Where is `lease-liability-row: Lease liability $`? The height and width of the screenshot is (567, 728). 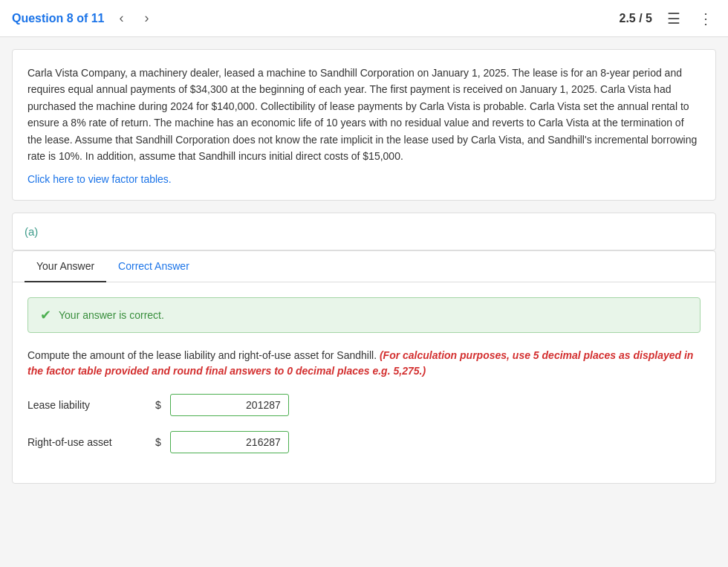 lease-liability-row: Lease liability $ is located at coordinates (364, 405).